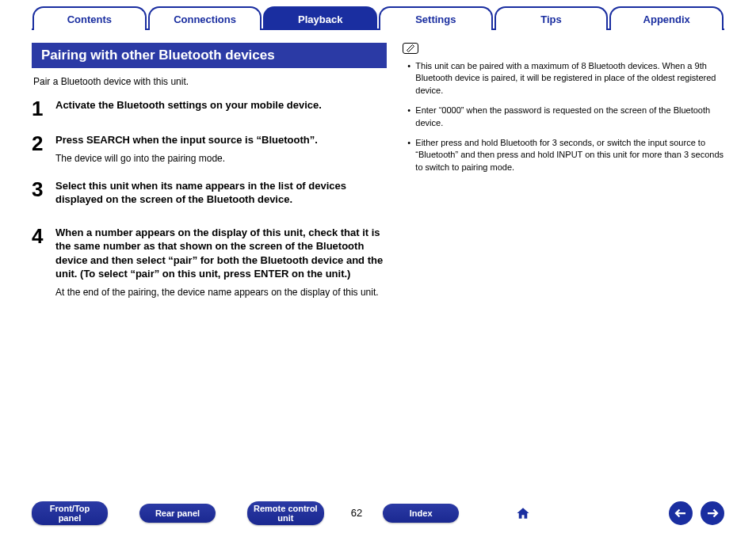 This screenshot has height=533, width=756. I want to click on intro-text: Pair a Bluetooth device with this unit., so click(210, 82).